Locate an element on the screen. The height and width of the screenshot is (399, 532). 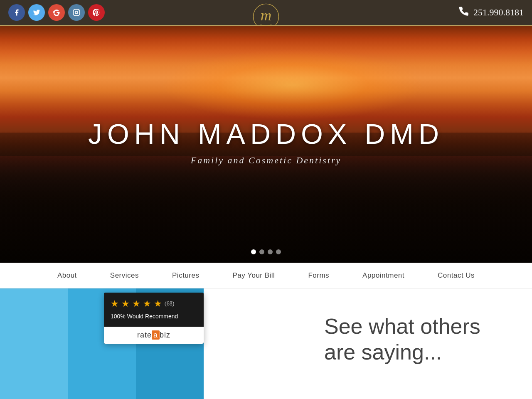
nav-item-forms: Forms is located at coordinates (318, 276).